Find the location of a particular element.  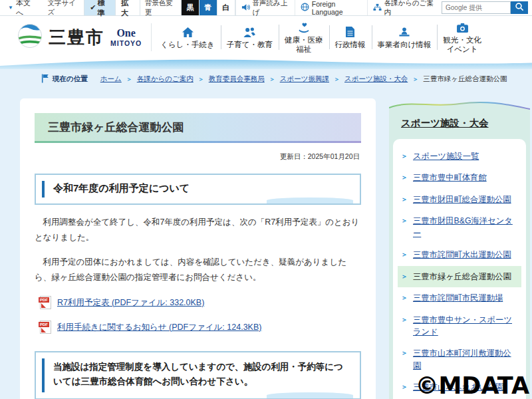

bg-white-button: 白 is located at coordinates (226, 8).